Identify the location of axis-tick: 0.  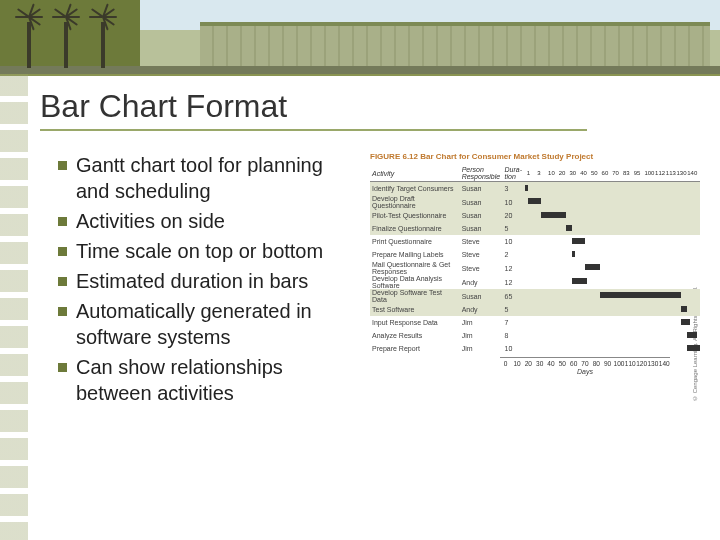
(506, 364).